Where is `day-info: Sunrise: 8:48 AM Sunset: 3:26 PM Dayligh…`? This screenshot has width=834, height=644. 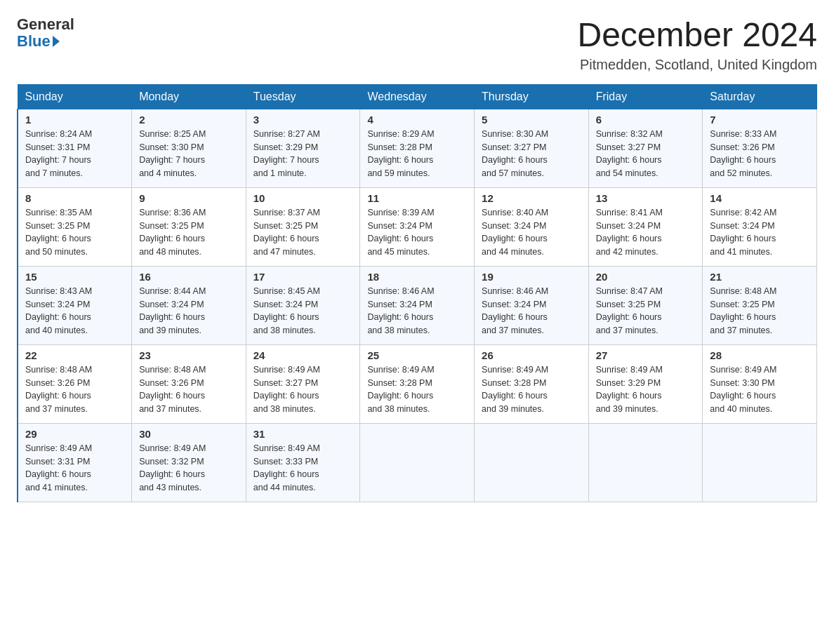
day-info: Sunrise: 8:48 AM Sunset: 3:26 PM Dayligh… is located at coordinates (74, 390).